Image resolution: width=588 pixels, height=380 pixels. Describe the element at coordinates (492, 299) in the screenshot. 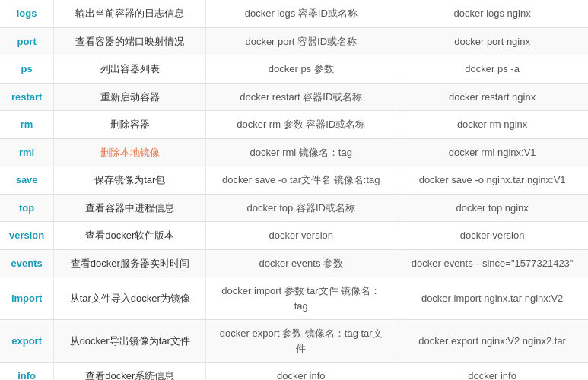

I see `command-example: docker import nginx.tar nginx:V2` at that location.